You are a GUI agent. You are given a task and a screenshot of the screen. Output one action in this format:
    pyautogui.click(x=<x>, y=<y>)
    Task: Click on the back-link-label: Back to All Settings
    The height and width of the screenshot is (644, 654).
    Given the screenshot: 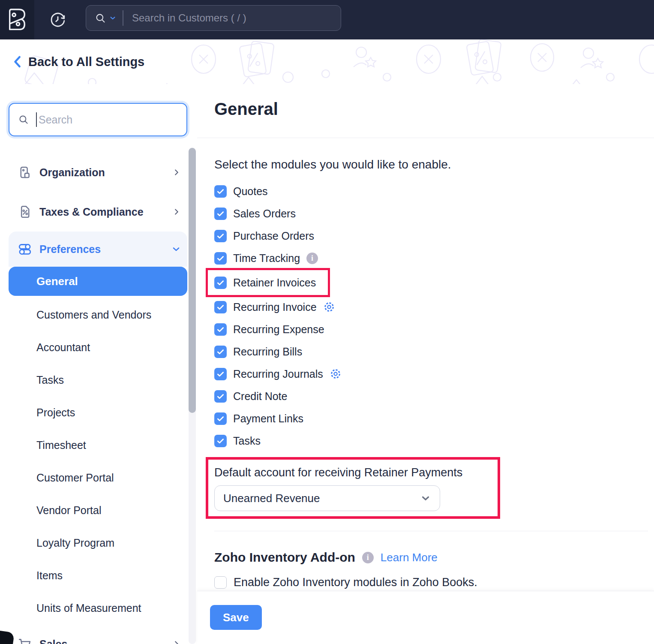 What is the action you would take?
    pyautogui.click(x=87, y=62)
    